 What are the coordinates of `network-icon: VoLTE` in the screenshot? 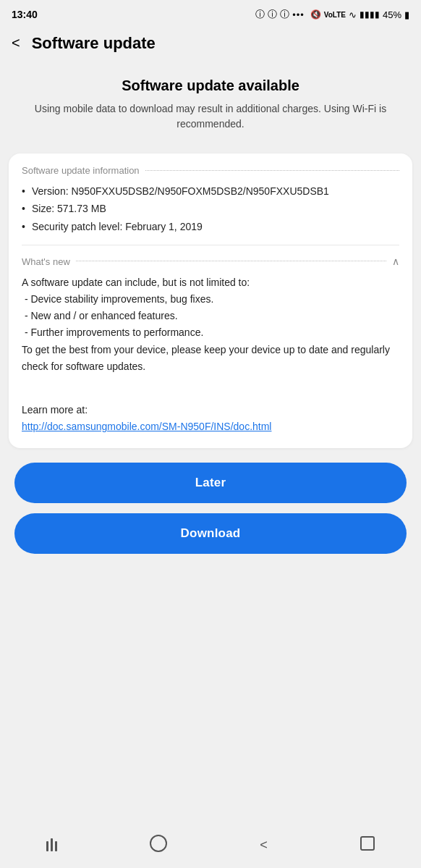 It's located at (335, 14).